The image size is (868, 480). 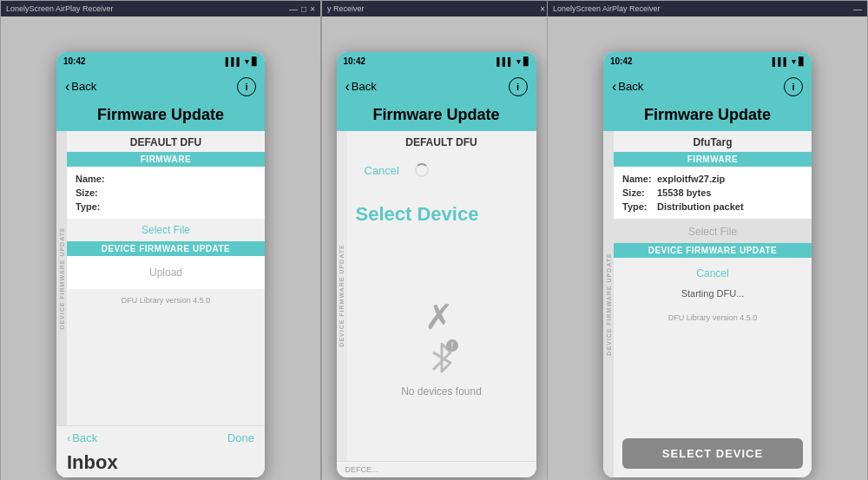 I want to click on phone-2-cancel-row: Cancel, so click(x=442, y=170).